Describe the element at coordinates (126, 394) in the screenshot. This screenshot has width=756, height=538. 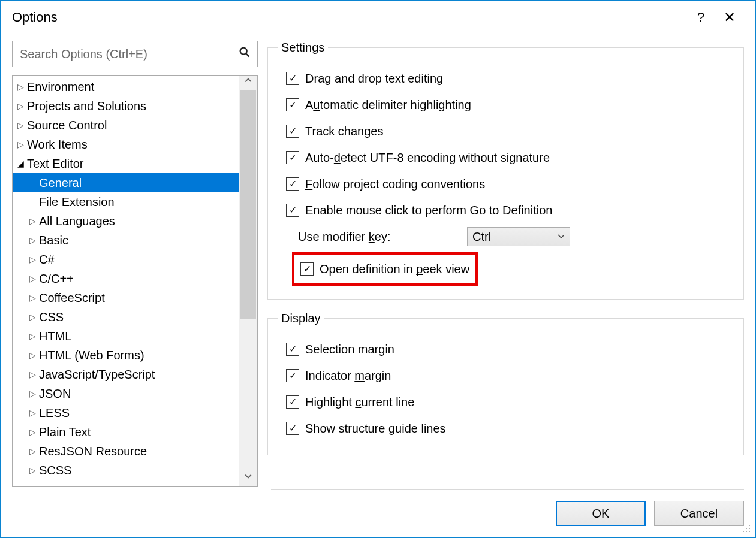
I see `tree-item: ▷JSON` at that location.